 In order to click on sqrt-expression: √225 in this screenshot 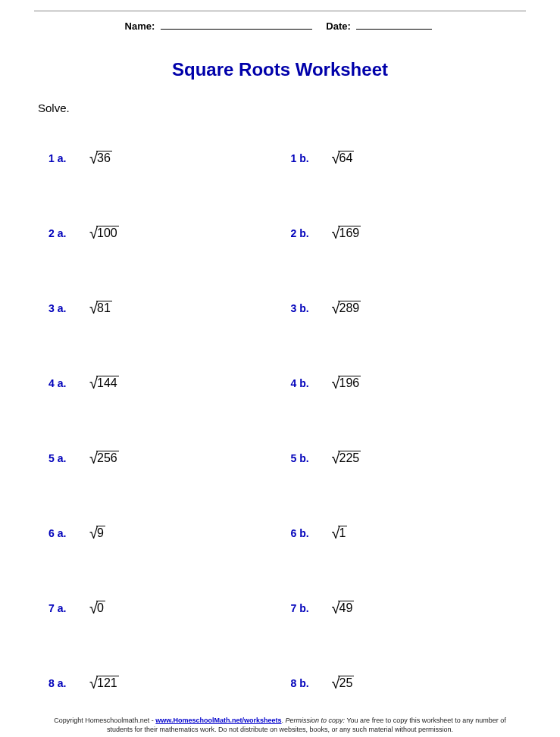, I will do `click(347, 458)`.